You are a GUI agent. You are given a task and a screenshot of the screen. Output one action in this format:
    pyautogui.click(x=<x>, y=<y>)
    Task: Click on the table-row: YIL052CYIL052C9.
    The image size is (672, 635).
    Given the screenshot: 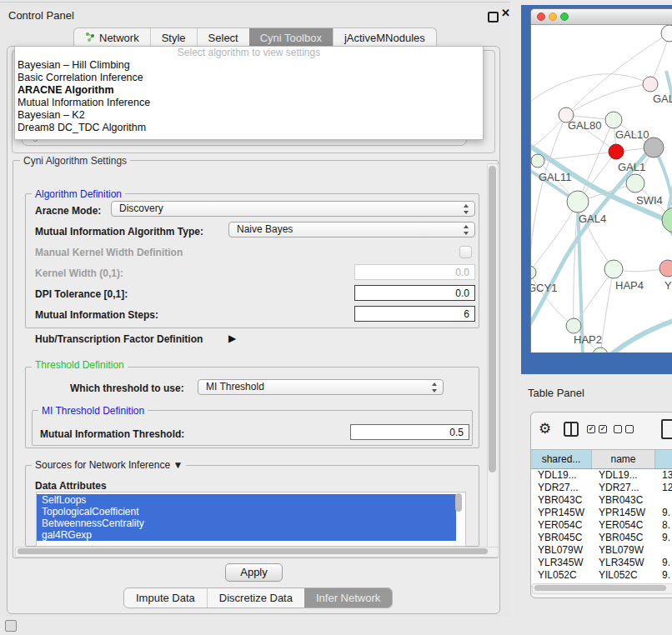 What is the action you would take?
    pyautogui.click(x=602, y=575)
    